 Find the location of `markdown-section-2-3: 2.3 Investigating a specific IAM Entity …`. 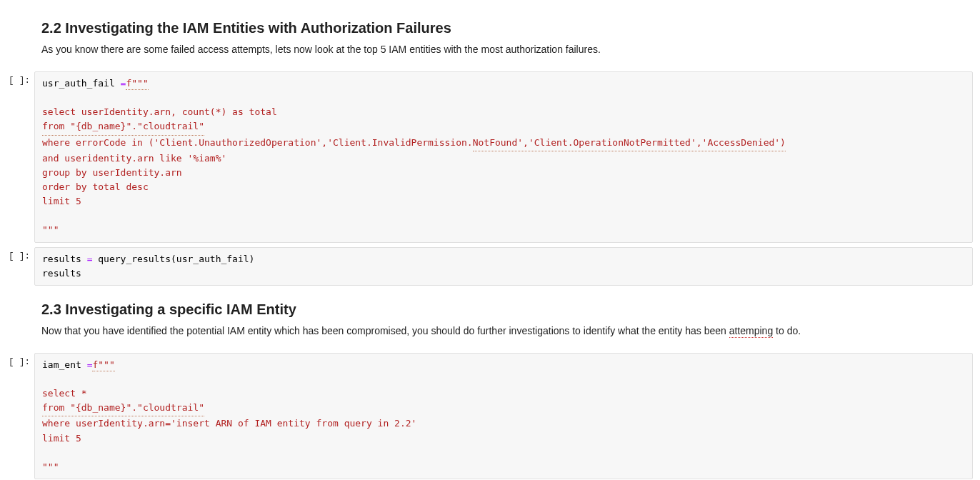

markdown-section-2-3: 2.3 Investigating a specific IAM Entity … is located at coordinates (490, 320).